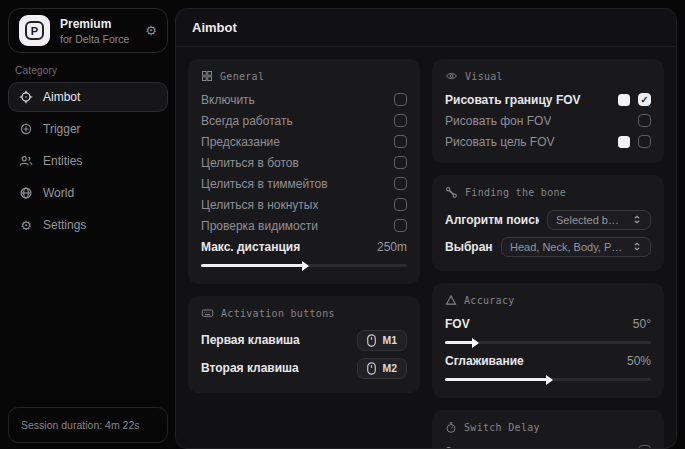 The image size is (685, 449). Describe the element at coordinates (62, 129) in the screenshot. I see `sidebar-item-label: Trigger` at that location.